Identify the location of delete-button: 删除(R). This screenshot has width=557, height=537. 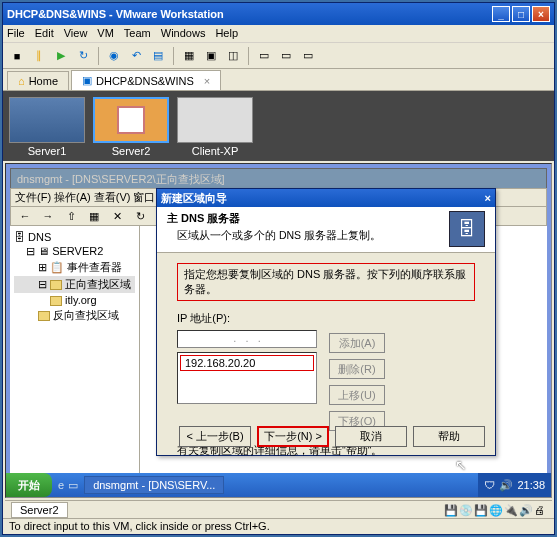
(357, 369).